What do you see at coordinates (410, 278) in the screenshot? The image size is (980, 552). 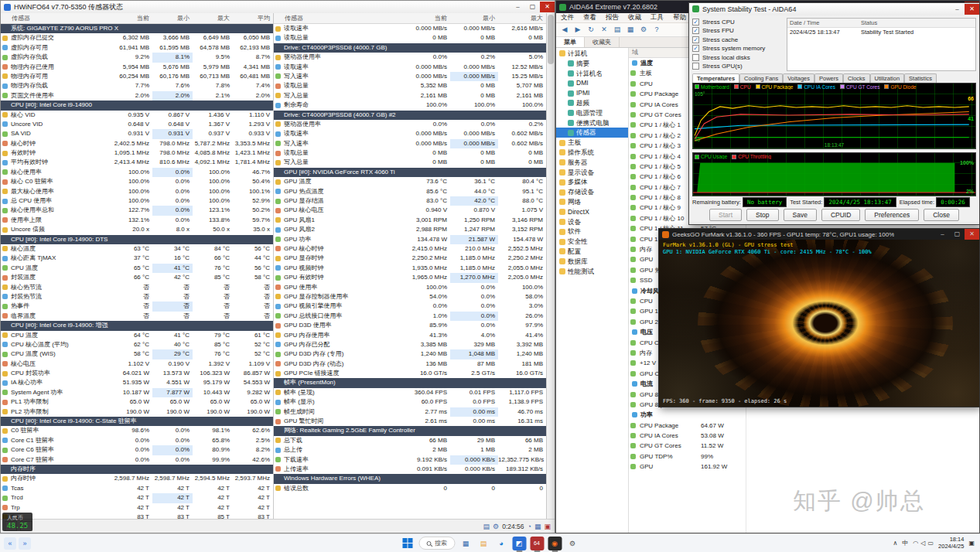 I see `sensor-row: GPU 有效时钟1,965.0 MHz1,270.0 MHz2,205.0 MH…` at bounding box center [410, 278].